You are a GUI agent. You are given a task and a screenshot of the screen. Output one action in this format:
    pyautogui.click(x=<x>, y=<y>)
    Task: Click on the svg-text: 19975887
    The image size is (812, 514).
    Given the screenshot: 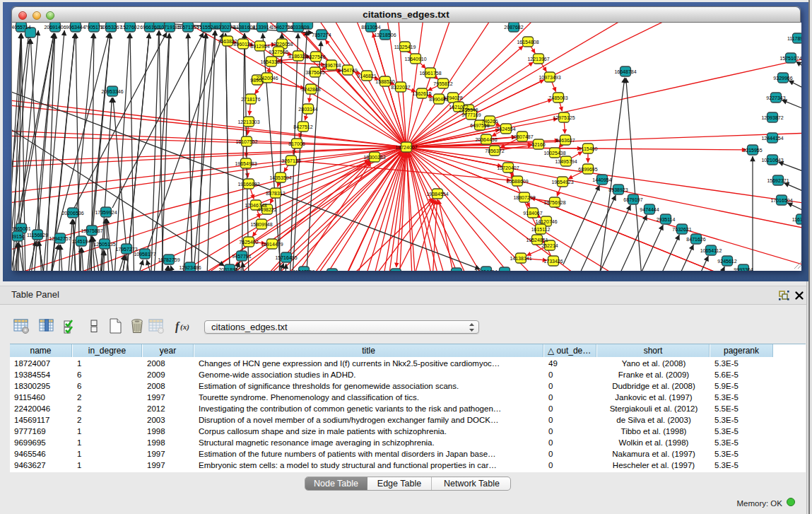 What is the action you would take?
    pyautogui.click(x=92, y=230)
    